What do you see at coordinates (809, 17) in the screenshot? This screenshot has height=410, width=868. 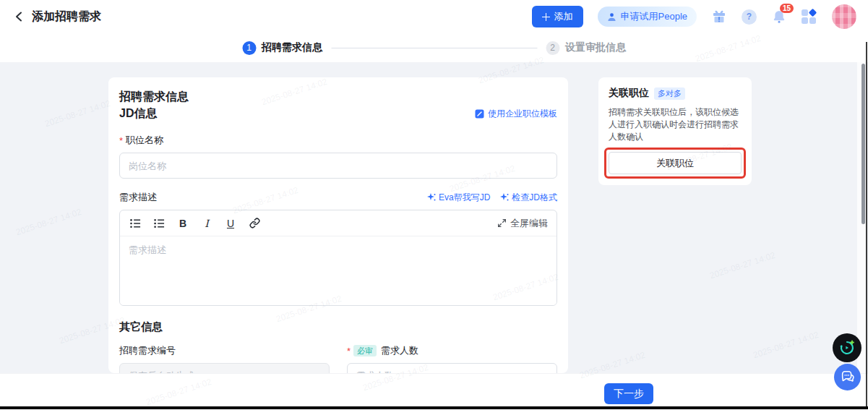 I see `apps-grid-icon` at bounding box center [809, 17].